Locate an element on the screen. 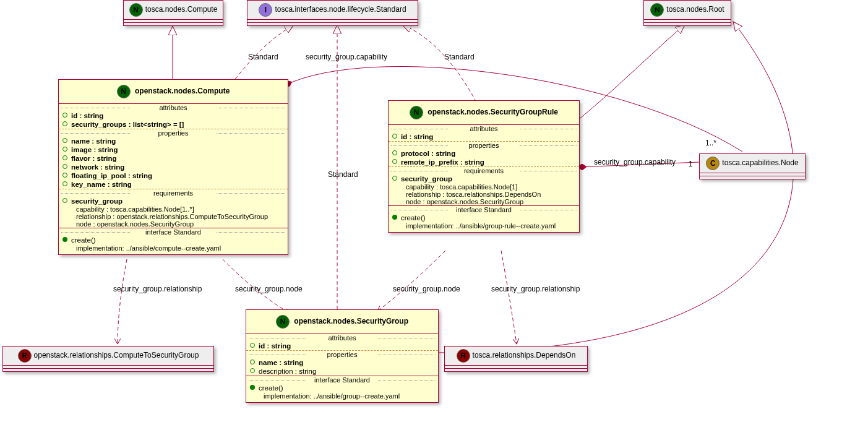  compute-iface-create: create() is located at coordinates (84, 240).